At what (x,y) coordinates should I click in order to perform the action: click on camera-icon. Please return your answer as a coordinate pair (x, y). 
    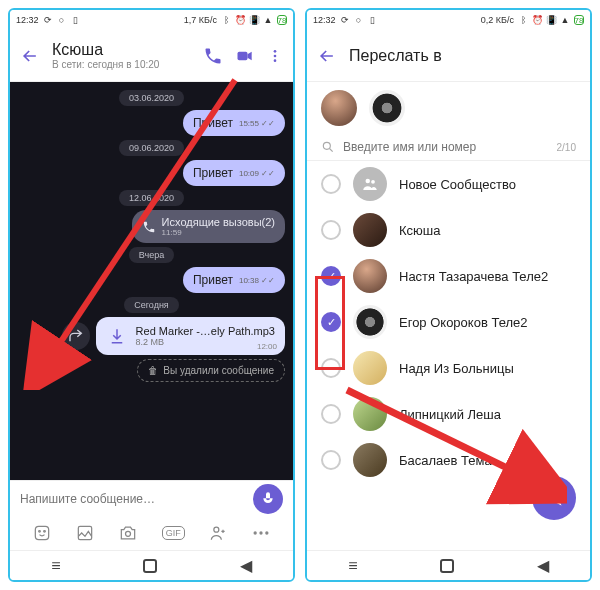
    Looking at the image, I should click on (128, 533).